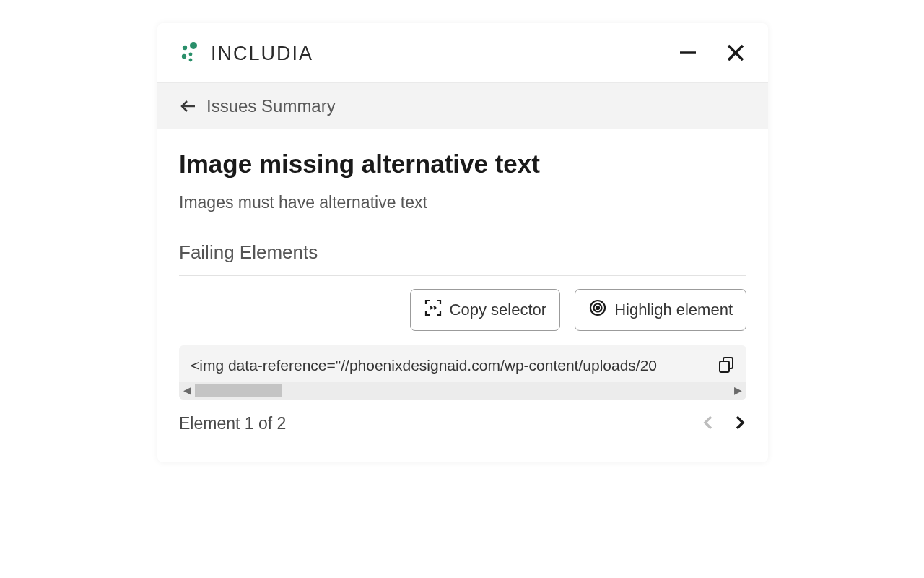 Image resolution: width=924 pixels, height=578 pixels. What do you see at coordinates (463, 106) in the screenshot?
I see `breadcrumb-bar: Issues Summary` at bounding box center [463, 106].